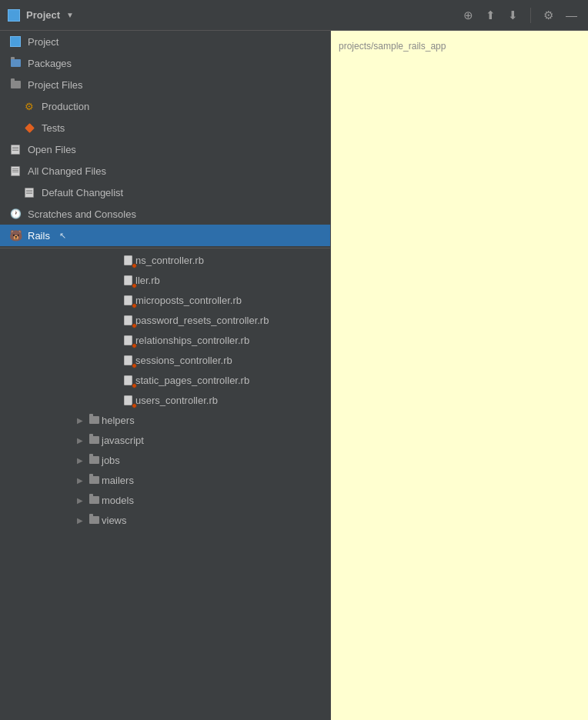 Image resolution: width=588 pixels, height=720 pixels. I want to click on models-expander: ▶, so click(80, 500).